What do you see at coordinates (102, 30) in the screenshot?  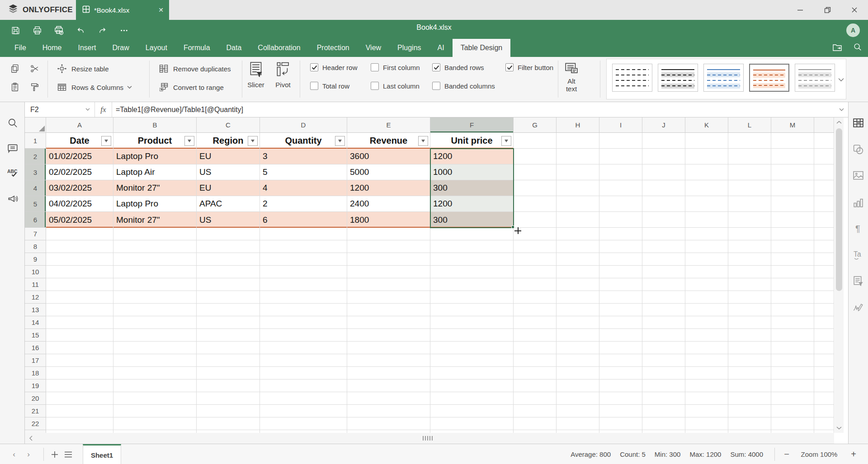 I see `redo-button` at bounding box center [102, 30].